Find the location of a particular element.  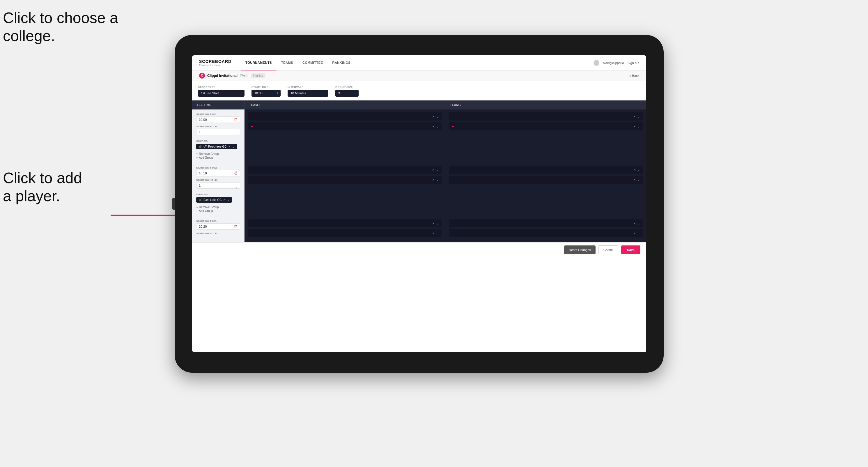

remove-course-btn-r1: ✕ is located at coordinates (229, 147).